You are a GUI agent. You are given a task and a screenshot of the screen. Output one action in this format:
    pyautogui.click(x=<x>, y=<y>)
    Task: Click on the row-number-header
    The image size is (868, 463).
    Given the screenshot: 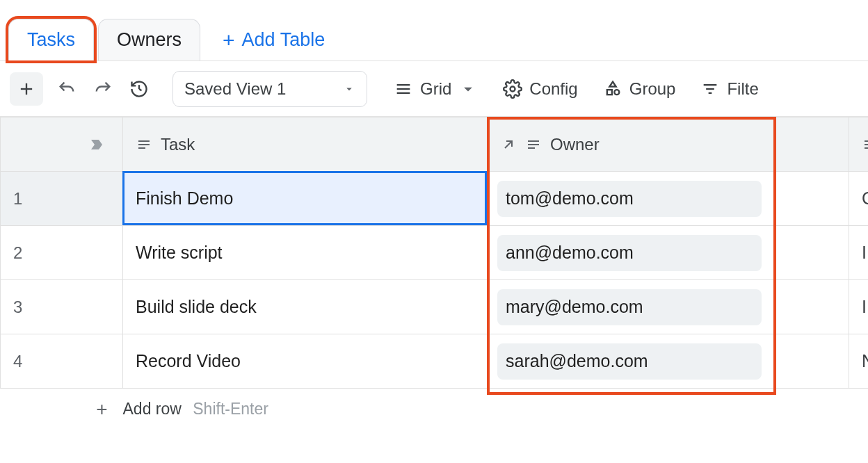 What is the action you would take?
    pyautogui.click(x=62, y=145)
    